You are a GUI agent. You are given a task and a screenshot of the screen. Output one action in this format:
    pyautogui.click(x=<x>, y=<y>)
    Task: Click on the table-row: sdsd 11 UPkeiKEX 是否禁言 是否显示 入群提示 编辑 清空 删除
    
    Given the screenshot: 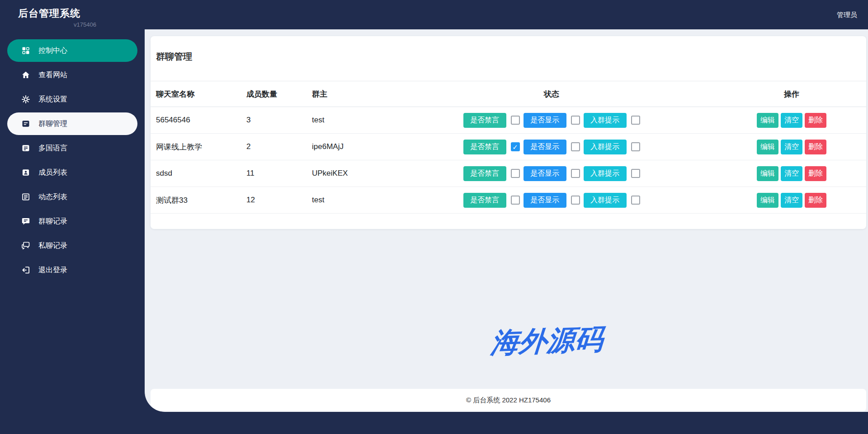 What is the action you would take?
    pyautogui.click(x=508, y=173)
    